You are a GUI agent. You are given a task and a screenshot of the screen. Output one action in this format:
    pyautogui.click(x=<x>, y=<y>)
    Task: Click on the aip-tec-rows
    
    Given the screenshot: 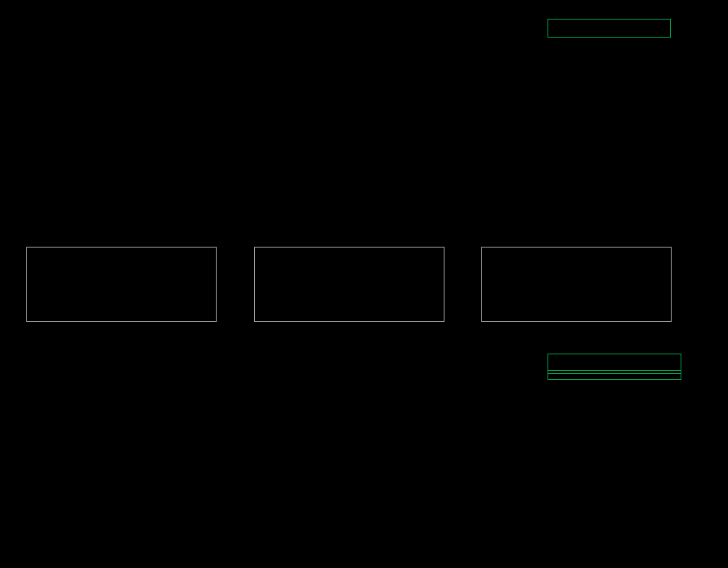 What is the action you would take?
    pyautogui.click(x=614, y=375)
    